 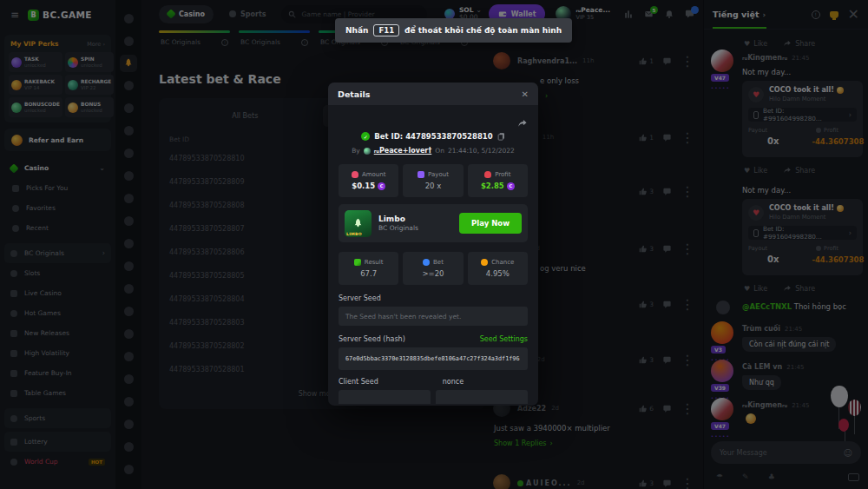 What do you see at coordinates (453, 30) in the screenshot?
I see `fullscreen-toast: Nhấn F11 để thoát khỏi chế độ toàn màn h…` at bounding box center [453, 30].